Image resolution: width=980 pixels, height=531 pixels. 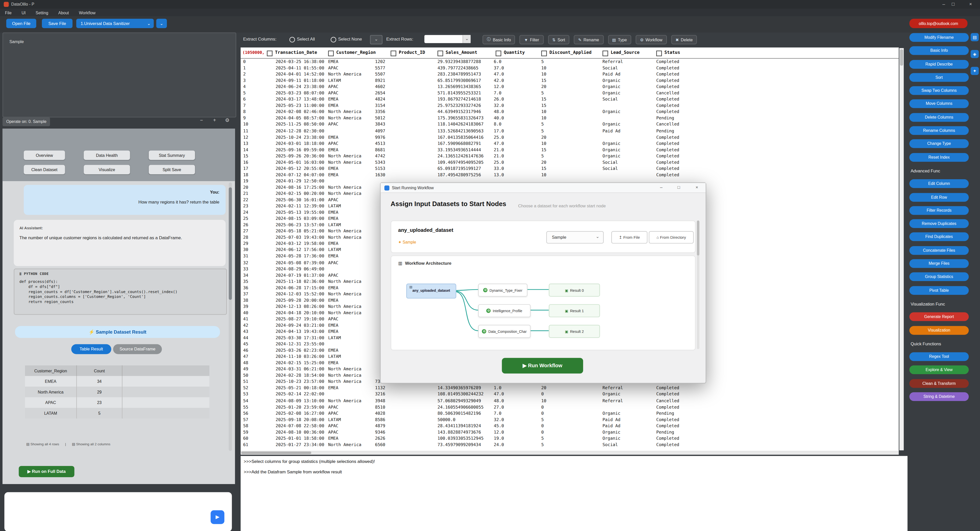 I want to click on sidebar-button-find-duplicates: Find Duplicates, so click(x=939, y=237).